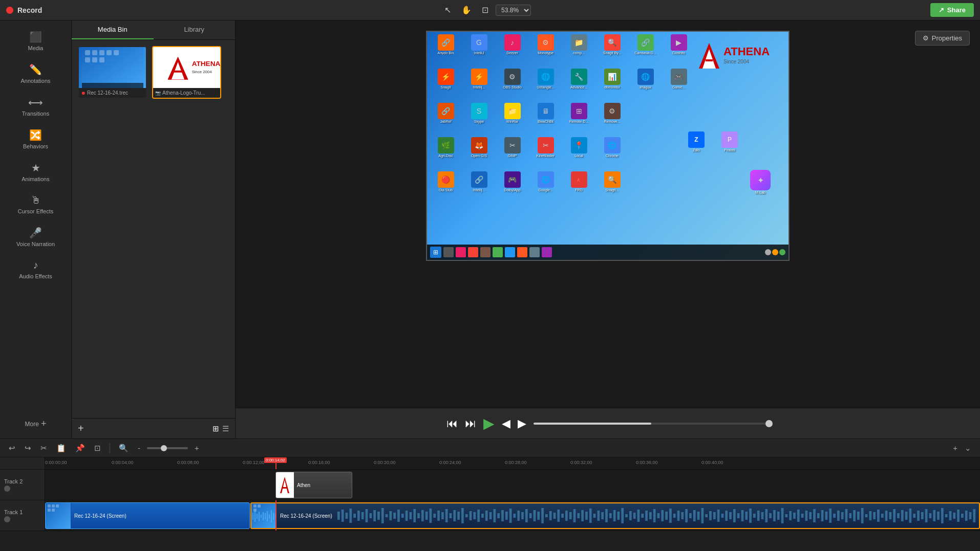 This screenshot has width=980, height=551. What do you see at coordinates (186, 73) in the screenshot?
I see `media-item-athena: ATHENA Since 2004 📷 Athena-Logo-Tru...` at bounding box center [186, 73].